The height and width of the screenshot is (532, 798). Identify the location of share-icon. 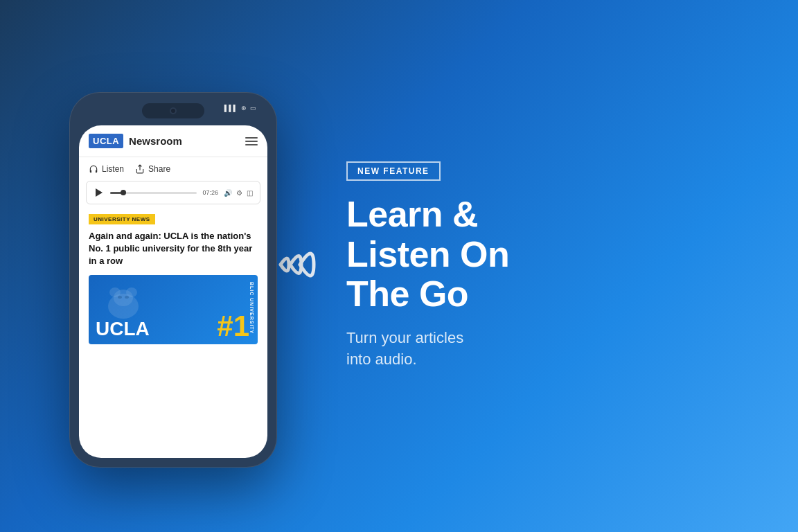
(140, 169).